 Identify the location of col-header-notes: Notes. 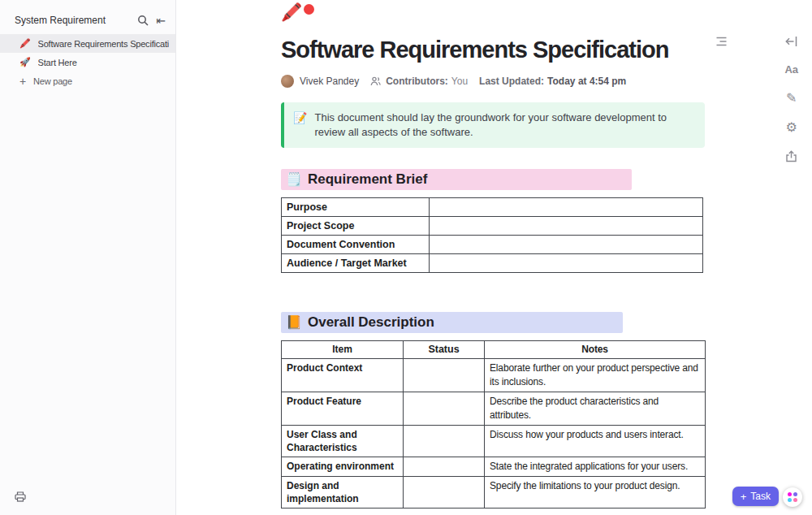
(595, 349).